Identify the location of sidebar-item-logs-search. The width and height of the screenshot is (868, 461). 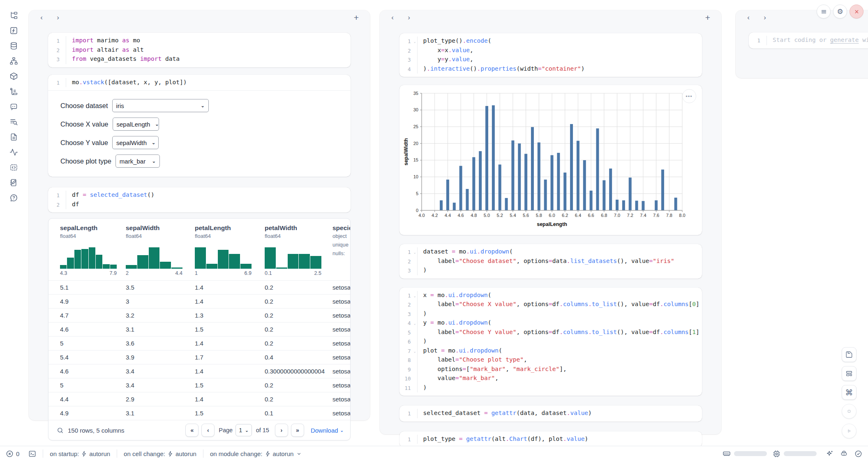
(14, 122).